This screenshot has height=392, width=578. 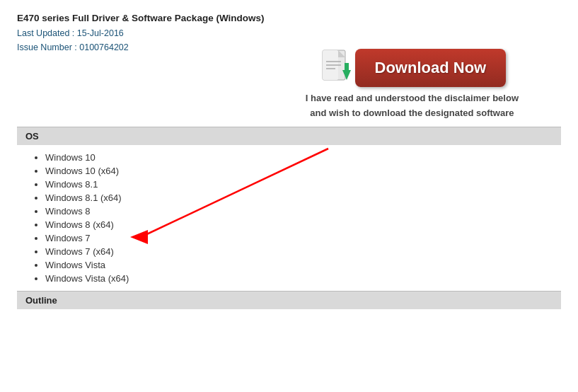 I want to click on list-item: Windows Vista (x64), so click(x=303, y=279).